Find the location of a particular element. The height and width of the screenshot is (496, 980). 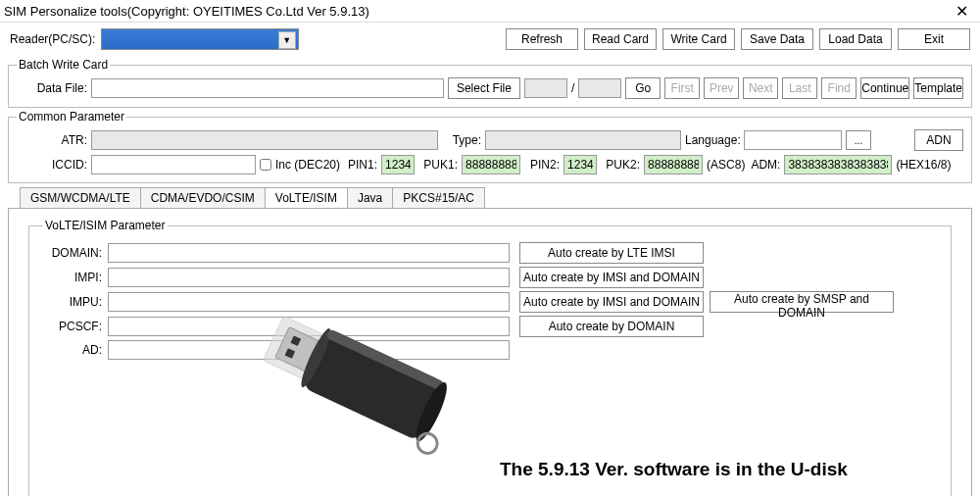

puk2-input is located at coordinates (673, 165).